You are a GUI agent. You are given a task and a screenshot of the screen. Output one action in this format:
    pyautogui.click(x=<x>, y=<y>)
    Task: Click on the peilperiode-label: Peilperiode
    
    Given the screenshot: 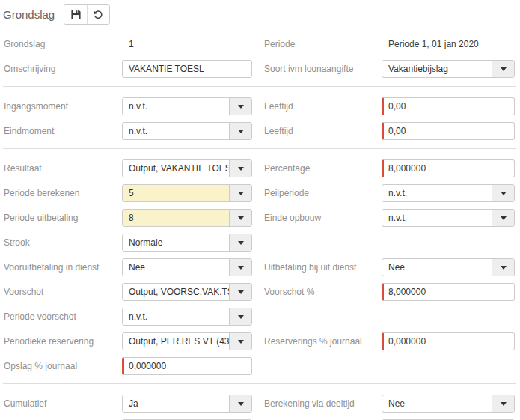 What is the action you would take?
    pyautogui.click(x=322, y=193)
    